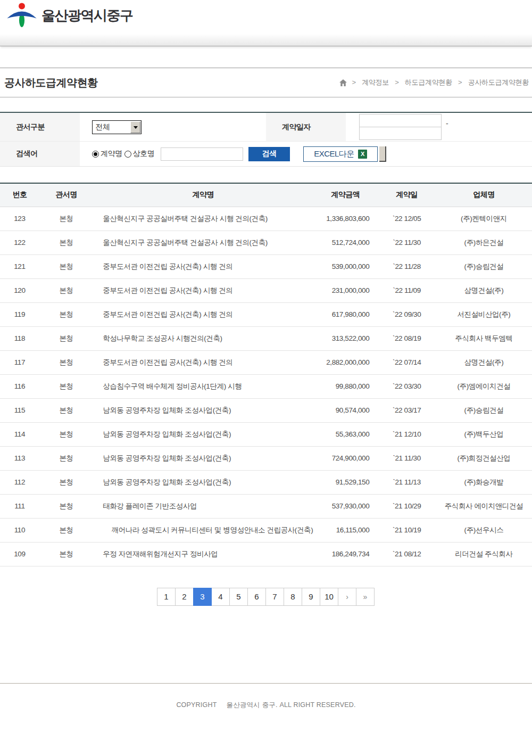  I want to click on breadcrumb-item: 계약정보, so click(376, 82).